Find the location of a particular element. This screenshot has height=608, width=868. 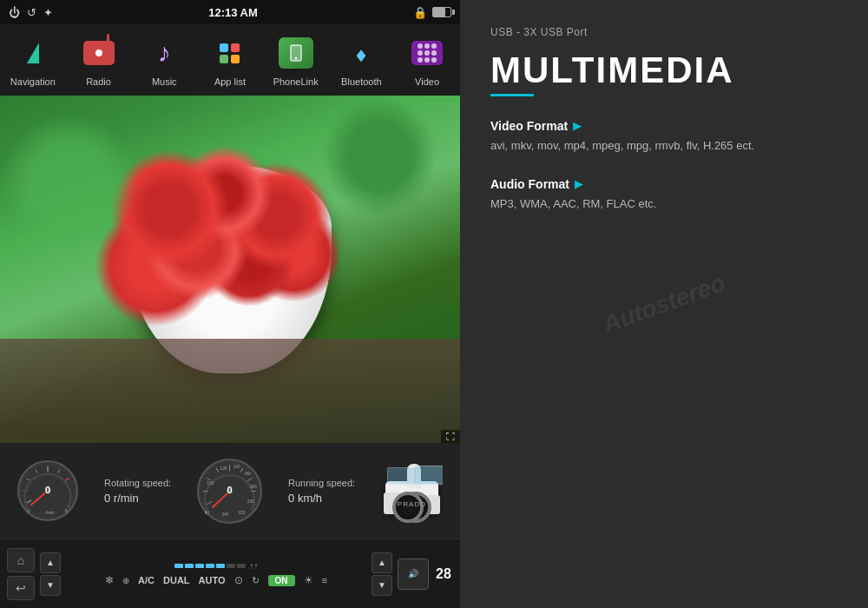

audio-format-section: Audio Format ▶ MP3, WMA, AAC, RM, FLAC e… is located at coordinates (664, 195).